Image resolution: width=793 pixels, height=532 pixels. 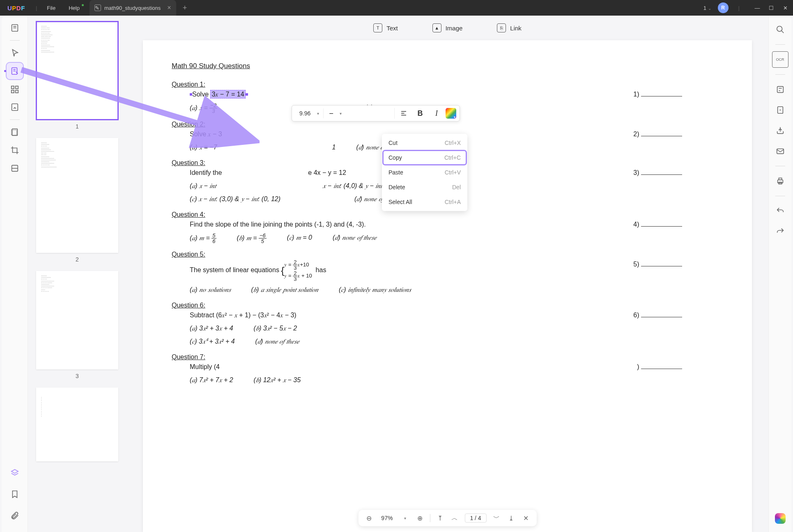 I want to click on share-button, so click(x=780, y=131).